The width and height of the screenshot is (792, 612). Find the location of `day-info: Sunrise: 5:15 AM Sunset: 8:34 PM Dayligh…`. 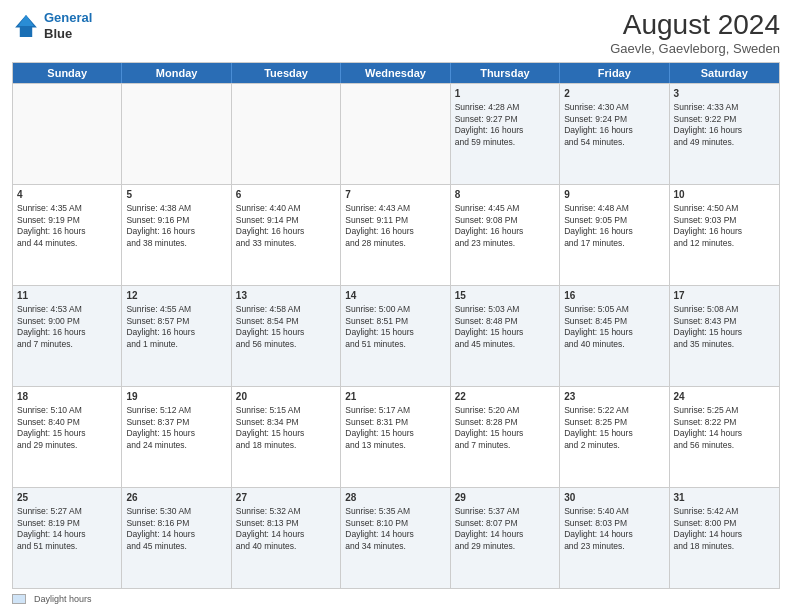

day-info: Sunrise: 5:15 AM Sunset: 8:34 PM Dayligh… is located at coordinates (270, 427).